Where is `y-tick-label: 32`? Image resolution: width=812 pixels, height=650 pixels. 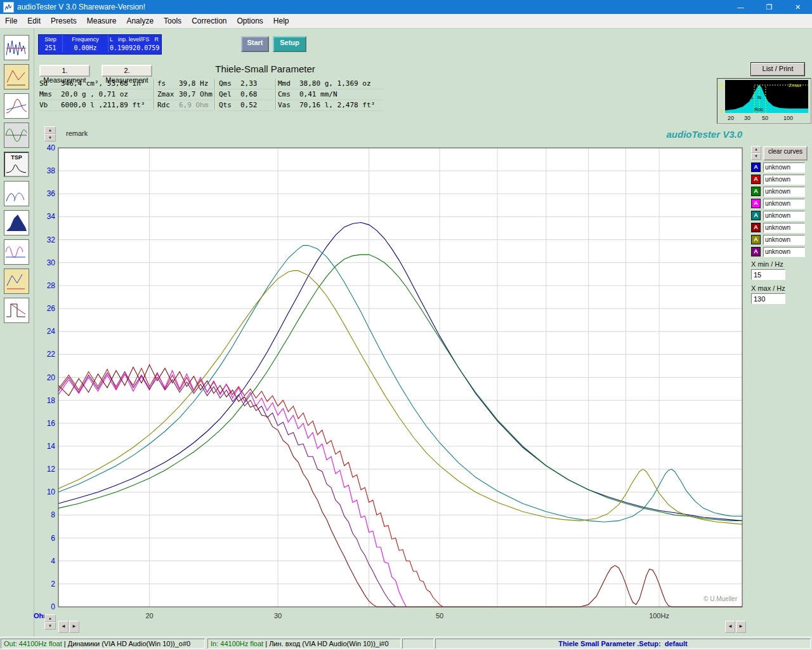 y-tick-label: 32 is located at coordinates (51, 240).